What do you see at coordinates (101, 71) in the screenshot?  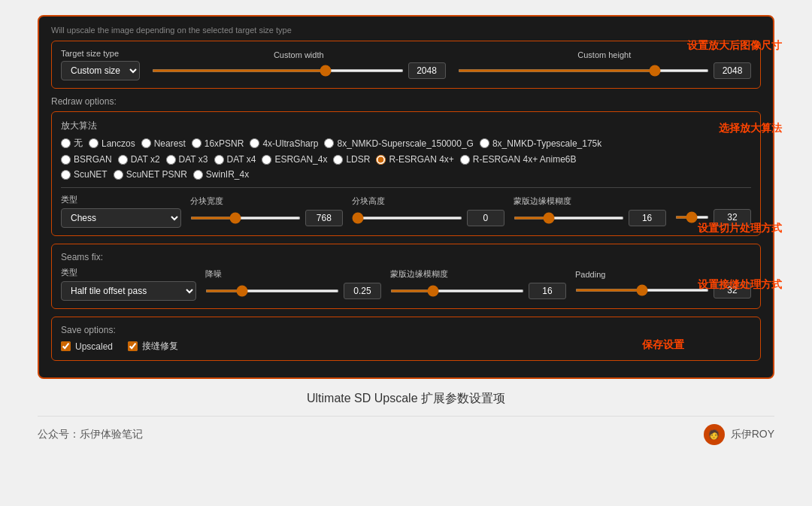 I see `target-size-select: Custom size` at bounding box center [101, 71].